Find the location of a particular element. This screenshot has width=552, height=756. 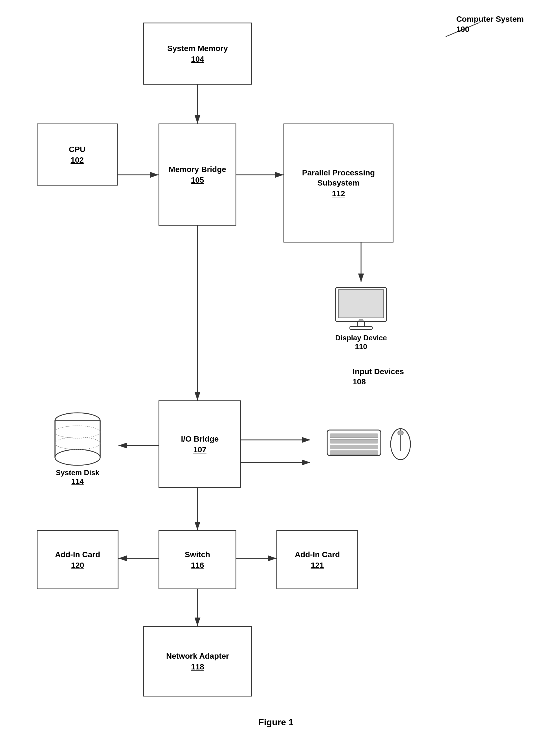

input-devices-area is located at coordinates (370, 443).